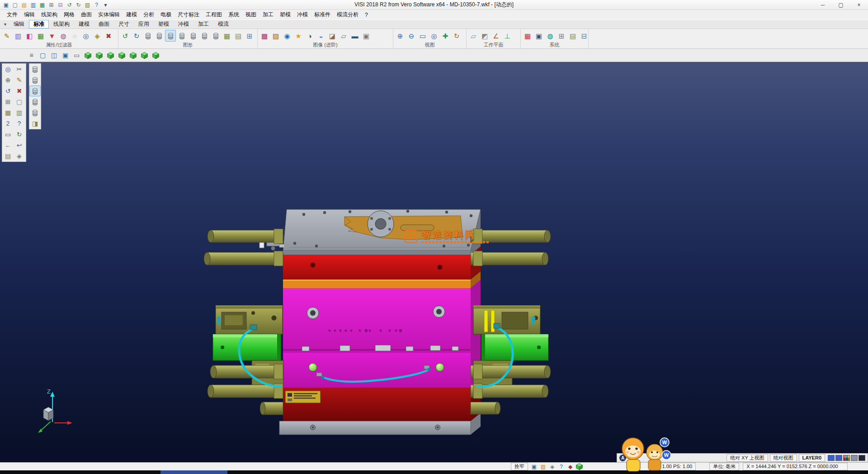 The width and height of the screenshot is (868, 474). Describe the element at coordinates (8, 91) in the screenshot. I see `rotate-view-icon: ↺` at that location.